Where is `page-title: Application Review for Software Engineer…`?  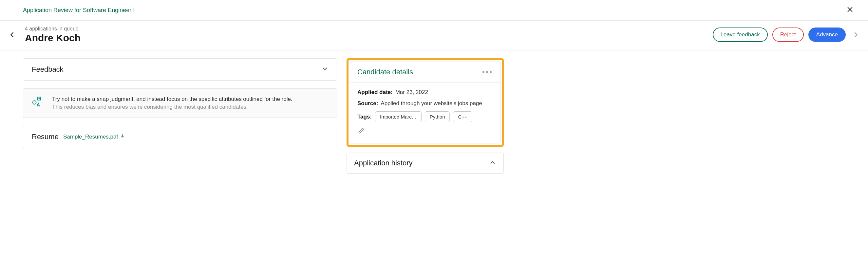
page-title: Application Review for Software Engineer… is located at coordinates (79, 10).